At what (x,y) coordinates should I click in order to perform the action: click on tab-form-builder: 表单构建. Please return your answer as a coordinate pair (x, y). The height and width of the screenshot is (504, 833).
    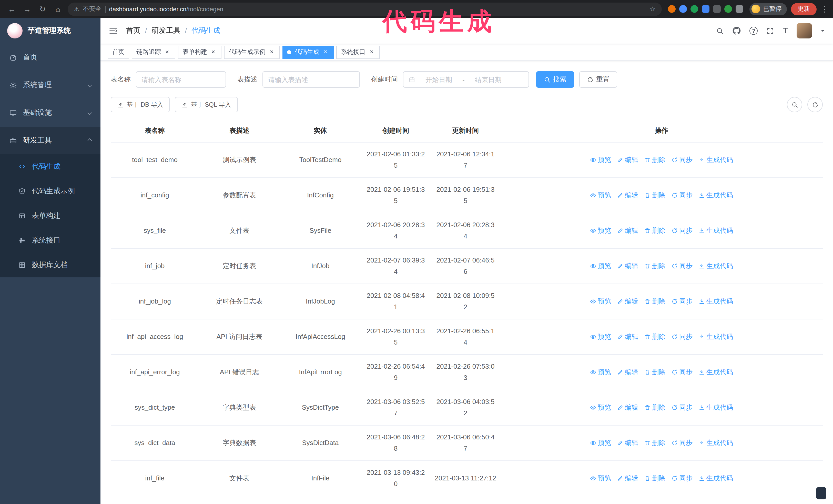
    Looking at the image, I should click on (199, 52).